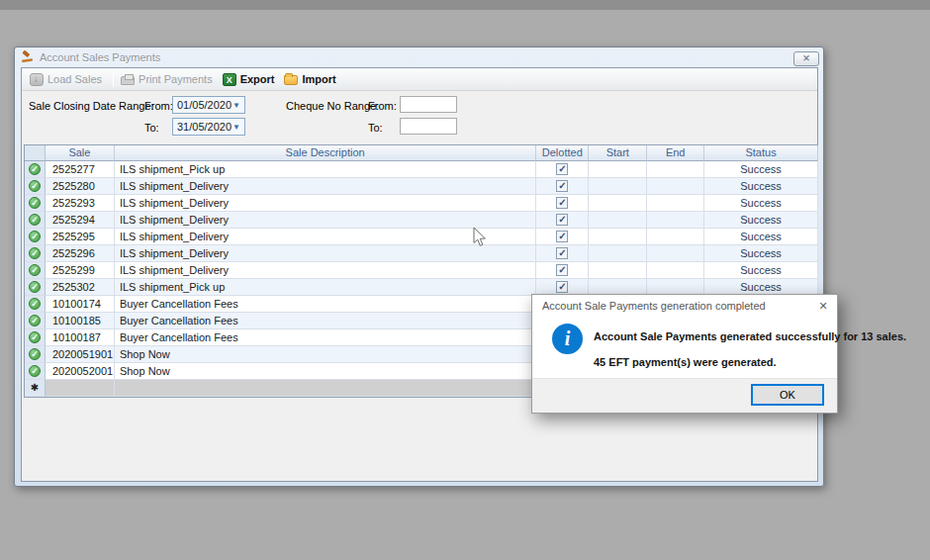 Image resolution: width=930 pixels, height=560 pixels. What do you see at coordinates (676, 153) in the screenshot?
I see `grid-header-end-cheque: End Cheque` at bounding box center [676, 153].